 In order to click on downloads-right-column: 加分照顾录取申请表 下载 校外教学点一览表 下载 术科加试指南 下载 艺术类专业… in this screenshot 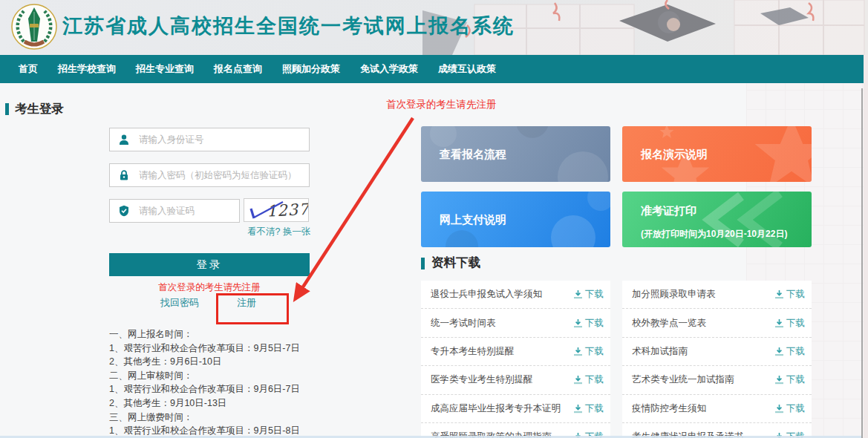, I will do `click(717, 359)`.